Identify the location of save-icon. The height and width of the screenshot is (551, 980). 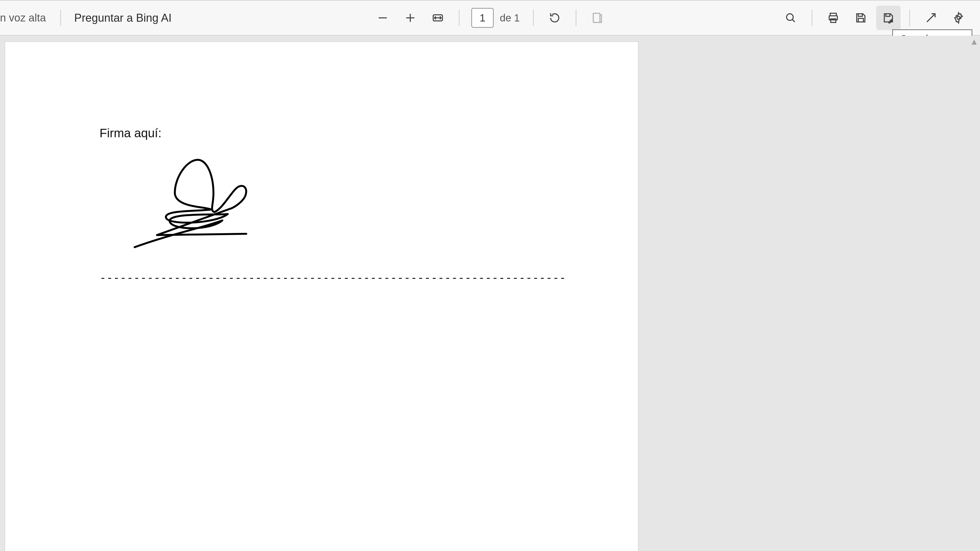
(861, 18).